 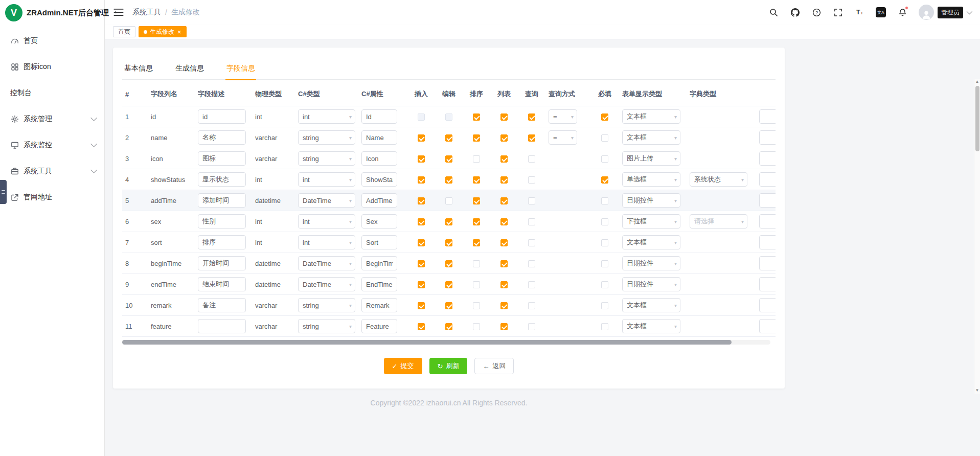 I want to click on scroll-down-icon: ▼, so click(x=977, y=391).